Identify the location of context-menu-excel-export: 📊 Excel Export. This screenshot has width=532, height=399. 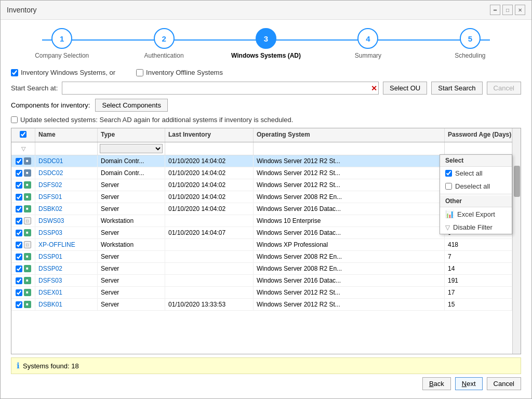
(476, 214).